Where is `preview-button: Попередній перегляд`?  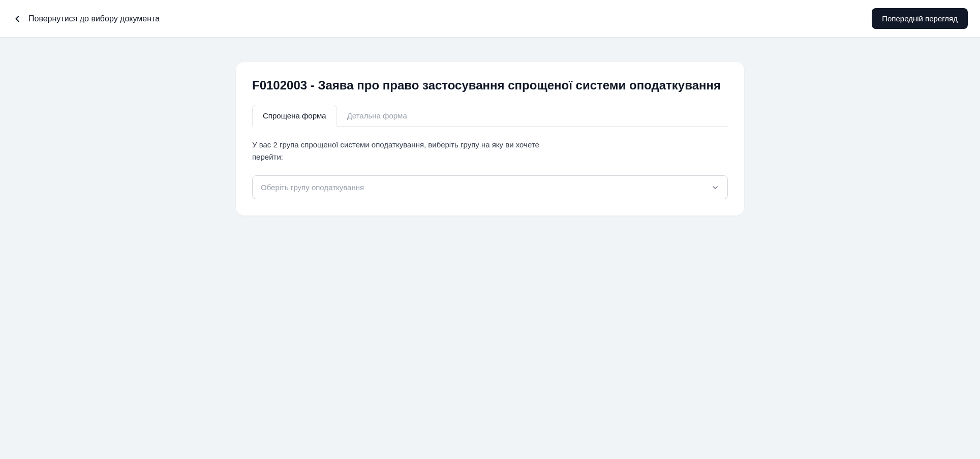 preview-button: Попередній перегляд is located at coordinates (920, 18).